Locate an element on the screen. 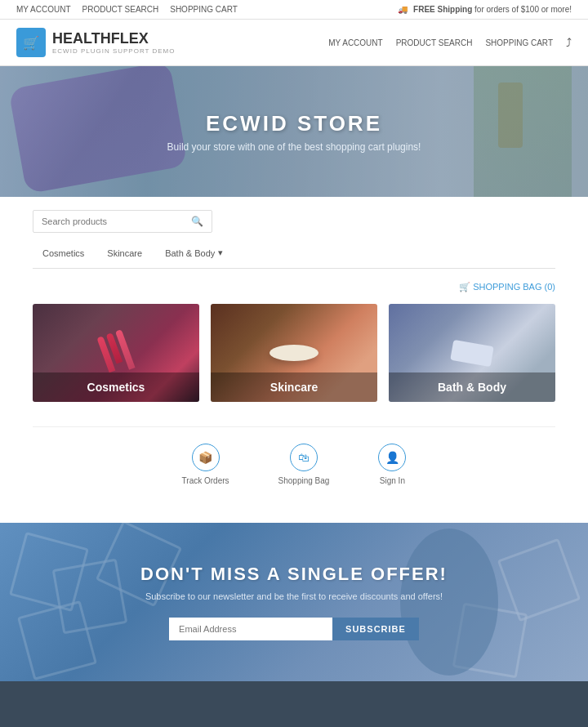 Image resolution: width=588 pixels, height=727 pixels. newsletter-content: DON'T MISS A SINGLE OFFER! Subscribe to … is located at coordinates (294, 602).